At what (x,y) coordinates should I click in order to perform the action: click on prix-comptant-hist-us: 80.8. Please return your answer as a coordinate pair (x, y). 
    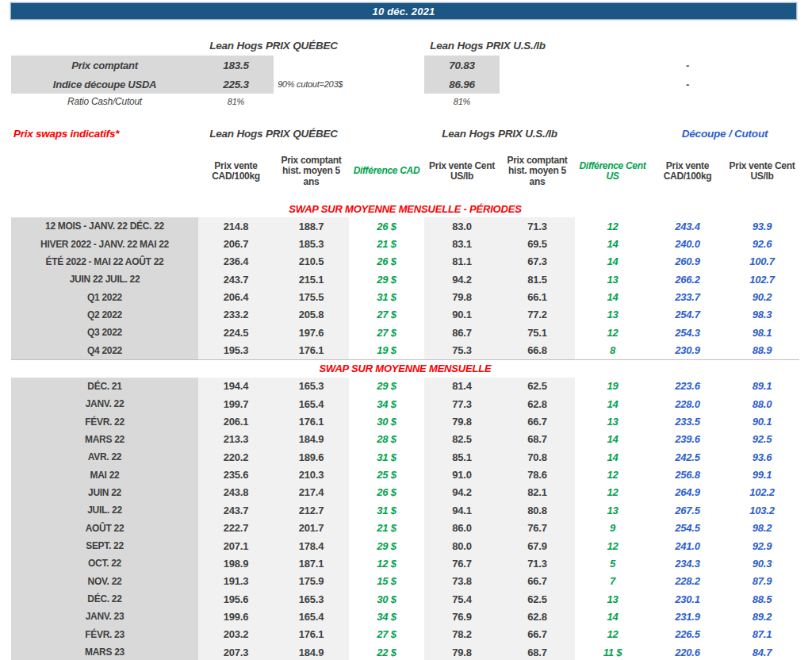
    Looking at the image, I should click on (538, 510).